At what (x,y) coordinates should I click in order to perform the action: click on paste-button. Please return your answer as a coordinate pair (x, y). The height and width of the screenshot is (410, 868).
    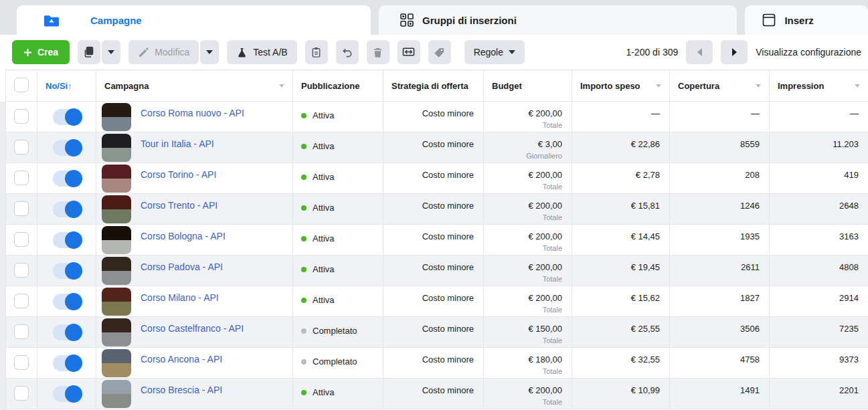
    Looking at the image, I should click on (317, 52).